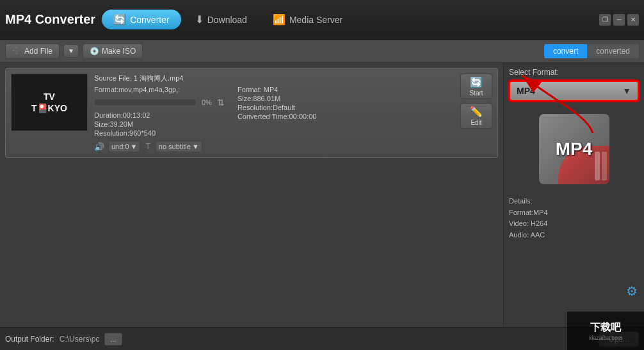 The width and height of the screenshot is (644, 350). I want to click on tab-download-label: Download, so click(227, 20).